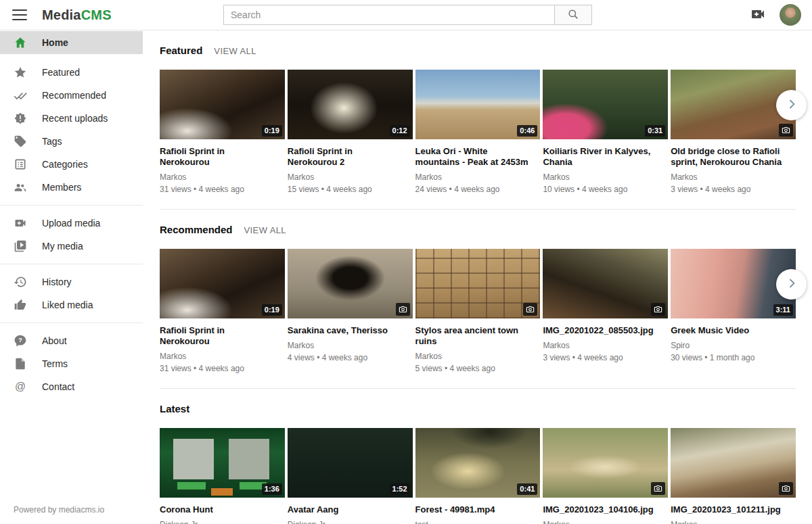  What do you see at coordinates (72, 364) in the screenshot?
I see `sidebar-item-terms: Terms` at bounding box center [72, 364].